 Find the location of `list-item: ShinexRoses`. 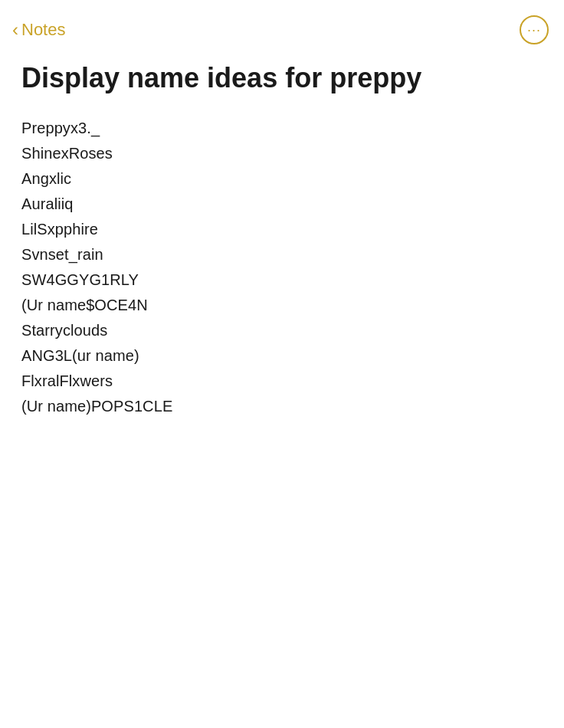

list-item: ShinexRoses is located at coordinates (282, 153).